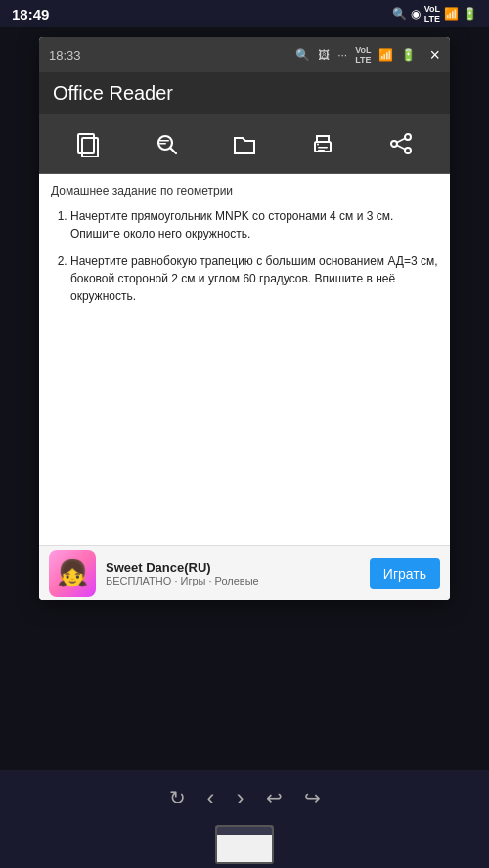  Describe the element at coordinates (244, 55) in the screenshot. I see `app-topbar: 18:33 🔍 🖼 ··· VoLLTE 📶 🔋 ×` at that location.